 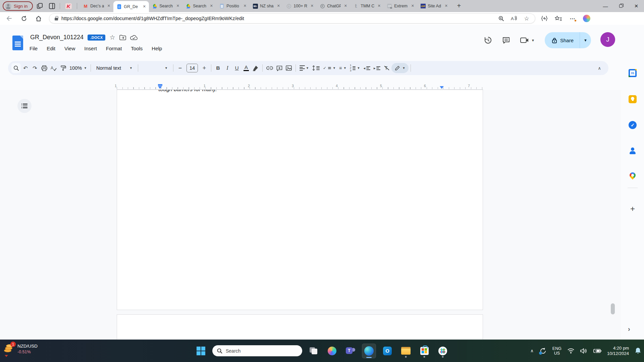 I want to click on show-outline-button, so click(x=24, y=106).